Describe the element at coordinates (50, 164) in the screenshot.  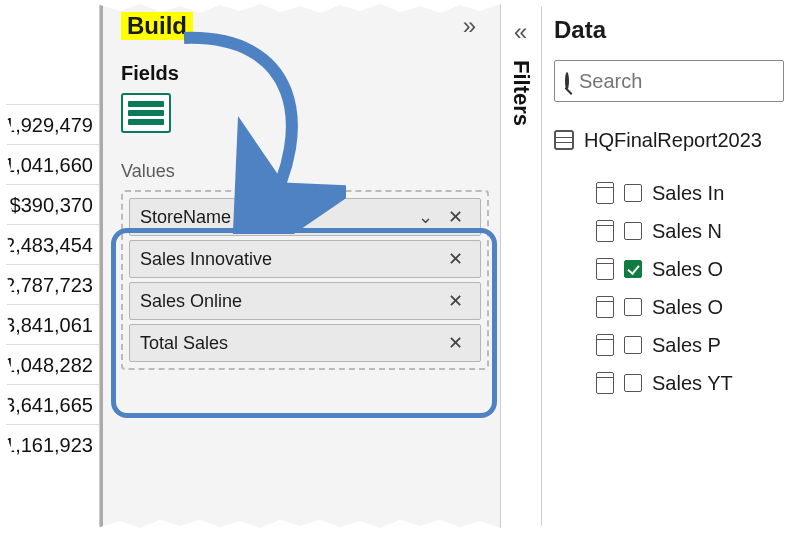
I see `table-cell: 1,041,660` at that location.